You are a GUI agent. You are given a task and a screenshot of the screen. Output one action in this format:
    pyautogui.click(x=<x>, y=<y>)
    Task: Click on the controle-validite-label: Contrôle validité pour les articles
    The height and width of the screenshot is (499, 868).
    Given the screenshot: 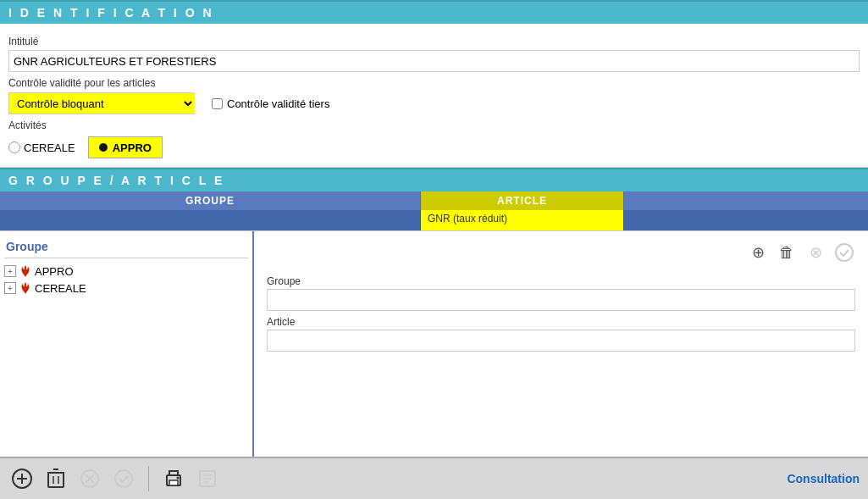 What is the action you would take?
    pyautogui.click(x=434, y=83)
    